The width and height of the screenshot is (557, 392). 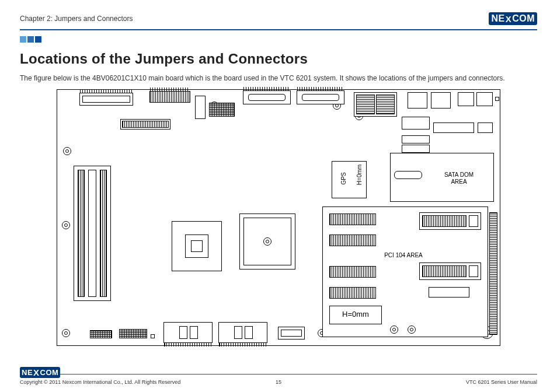 What do you see at coordinates (278, 78) in the screenshot?
I see `intro-paragraph: The figure below is the 4BV06201C1X10 ma…` at bounding box center [278, 78].